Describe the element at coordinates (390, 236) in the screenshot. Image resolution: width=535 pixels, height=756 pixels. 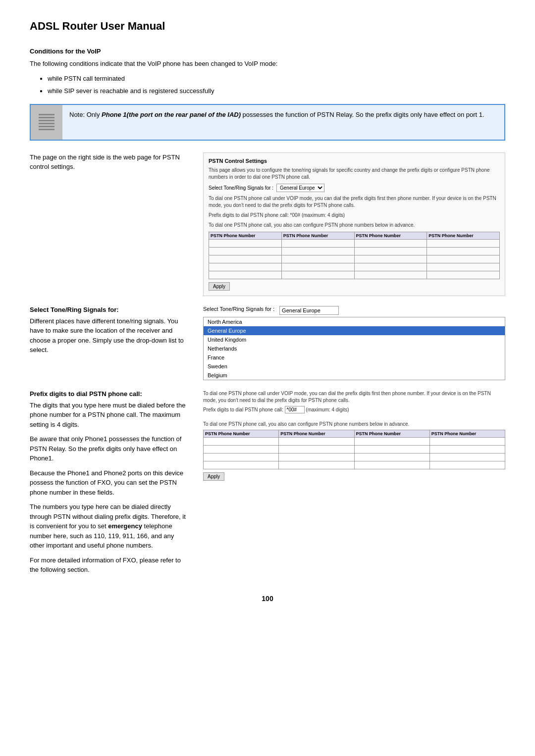
I see `pstn-col-3: PSTN Phone Number` at that location.